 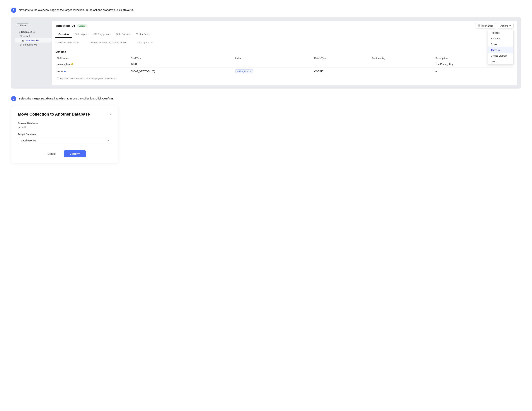 I want to click on tab-data-preview: Data Preview, so click(x=123, y=34).